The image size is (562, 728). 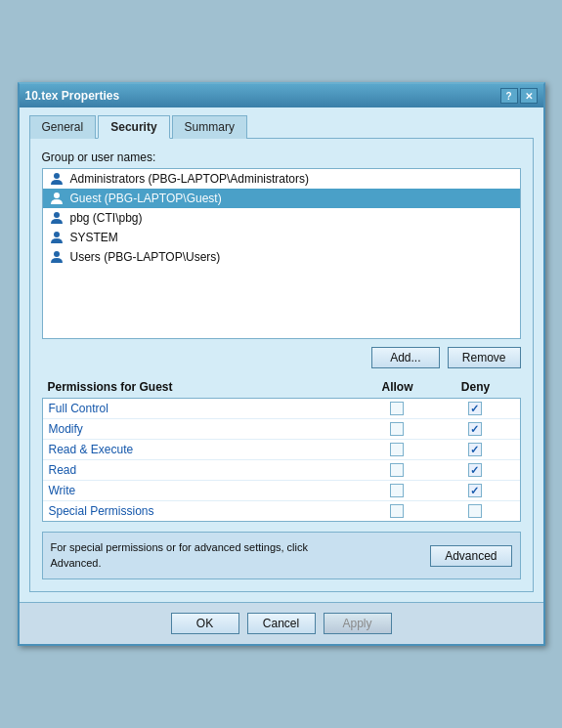 What do you see at coordinates (281, 471) in the screenshot?
I see `permission-row: Read` at bounding box center [281, 471].